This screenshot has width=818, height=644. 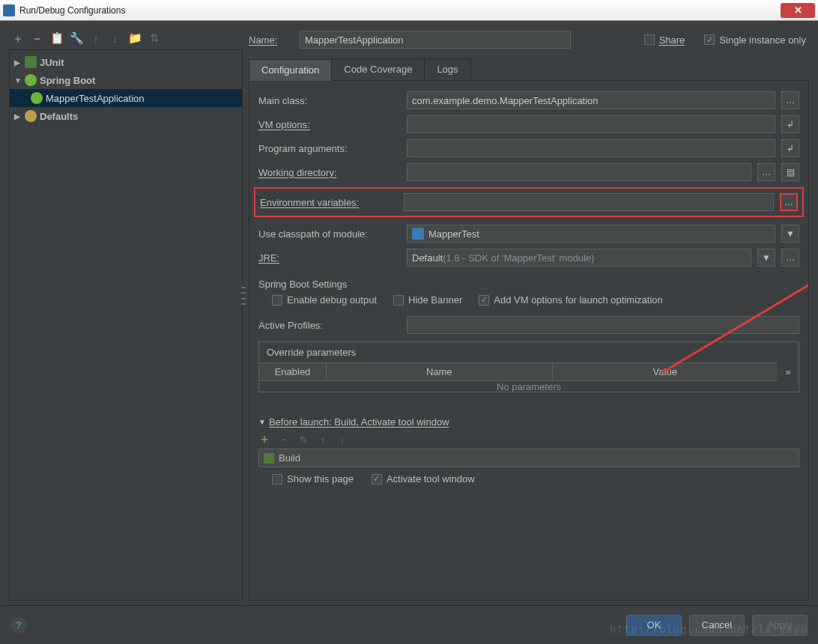 I want to click on add-config-icon: +, so click(x=18, y=38).